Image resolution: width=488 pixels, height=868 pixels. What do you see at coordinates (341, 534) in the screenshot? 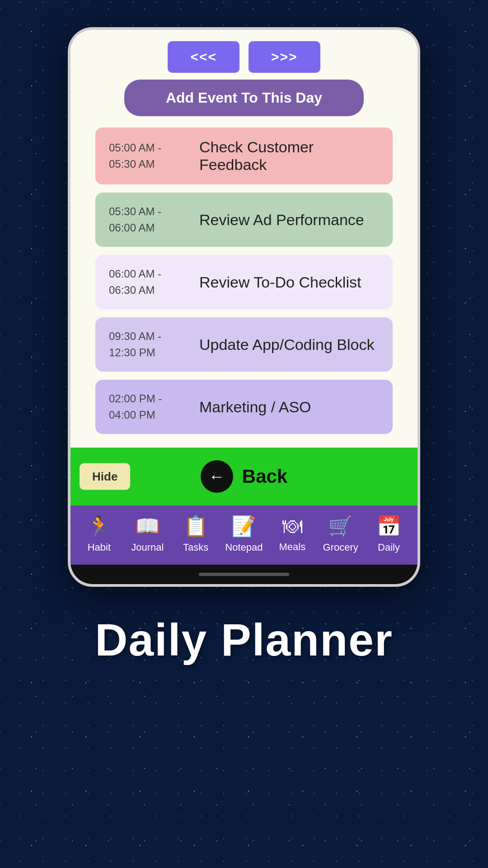
I see `tab-grocery: 🛒 Grocery` at bounding box center [341, 534].